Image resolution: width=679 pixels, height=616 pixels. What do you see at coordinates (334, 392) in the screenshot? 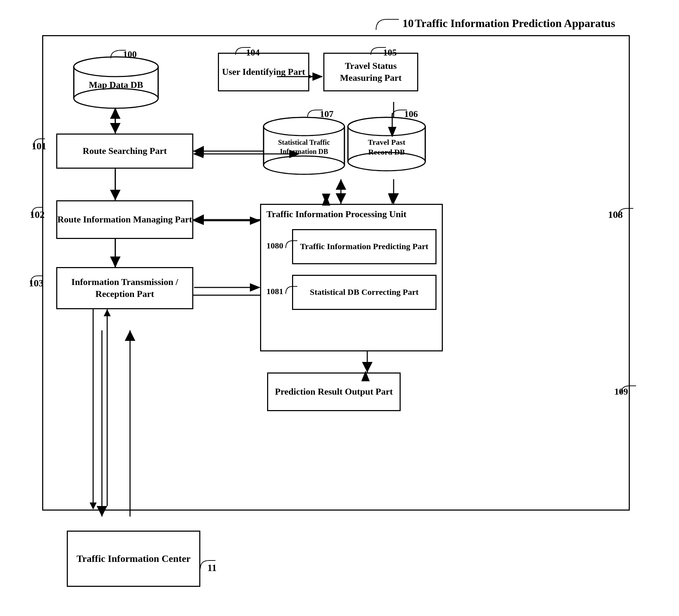
I see `prediction-result-output: Prediction Result Output Part` at bounding box center [334, 392].